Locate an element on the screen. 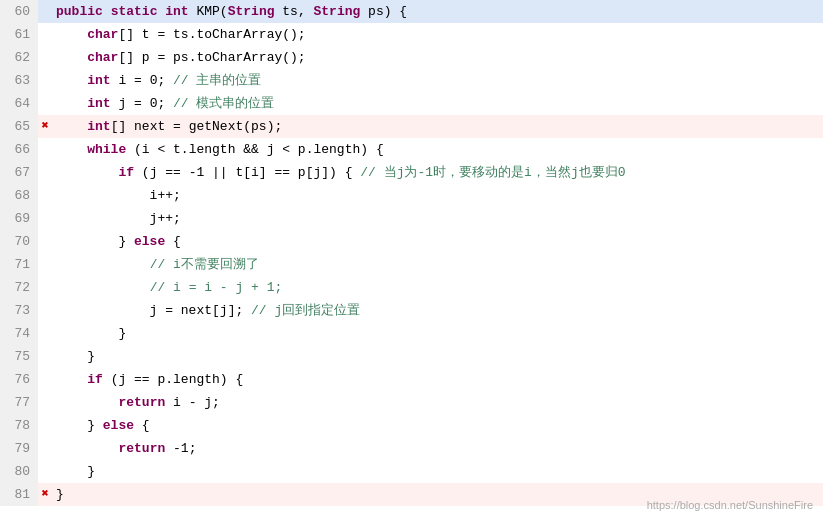 The height and width of the screenshot is (517, 823). line-number-60: 60 is located at coordinates (19, 12).